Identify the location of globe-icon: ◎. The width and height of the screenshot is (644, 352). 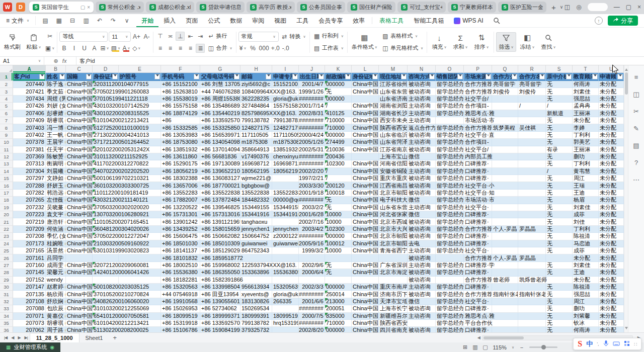
(579, 7).